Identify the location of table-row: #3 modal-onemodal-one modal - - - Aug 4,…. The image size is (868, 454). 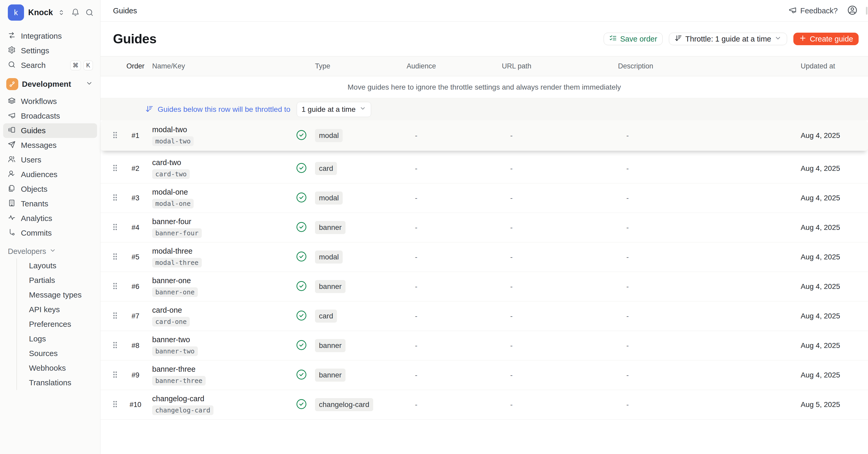
(484, 198).